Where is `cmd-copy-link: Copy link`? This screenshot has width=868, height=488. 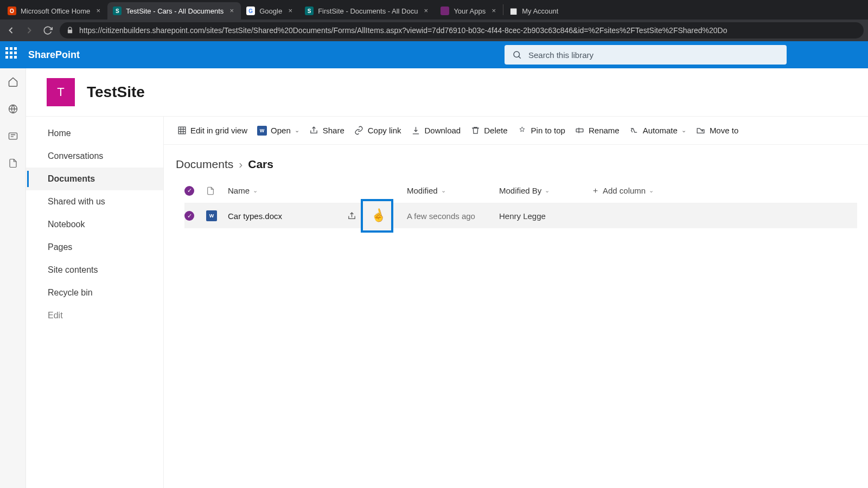 cmd-copy-link: Copy link is located at coordinates (378, 131).